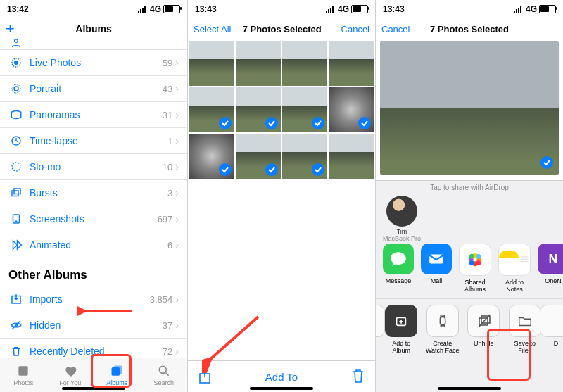 The image size is (563, 392). What do you see at coordinates (443, 329) in the screenshot?
I see `action-watch-face: Create Watch Face` at bounding box center [443, 329].